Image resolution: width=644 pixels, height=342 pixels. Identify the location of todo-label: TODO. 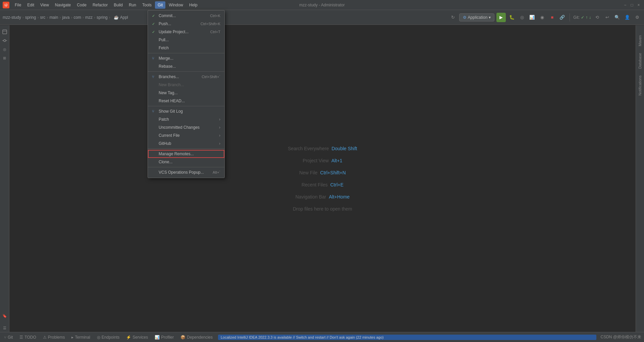
(30, 337).